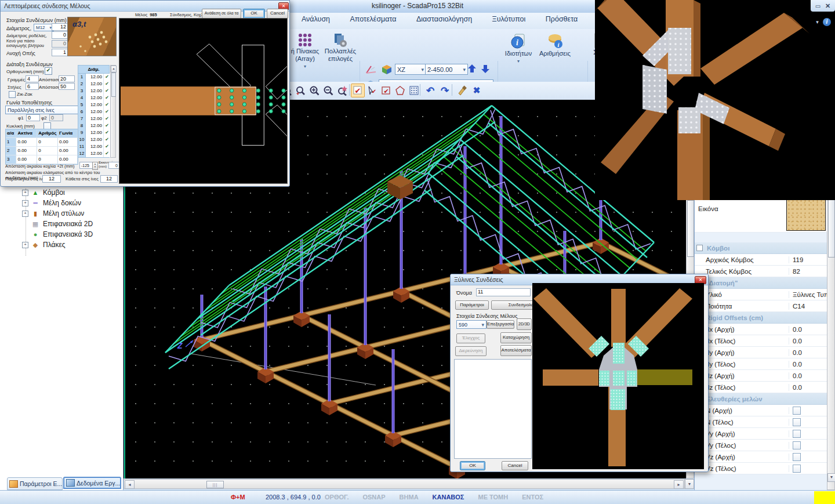 This screenshot has height=504, width=835. What do you see at coordinates (277, 14) in the screenshot?
I see `detail-cancel-button: Cancel` at bounding box center [277, 14].